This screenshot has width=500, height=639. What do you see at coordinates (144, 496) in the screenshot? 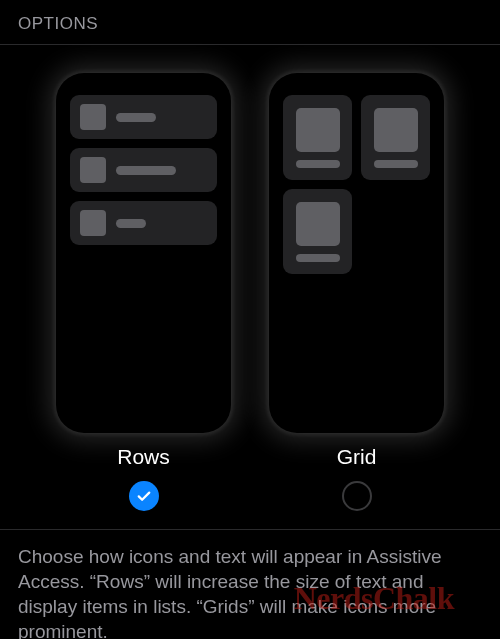
I see `checkmark-icon` at bounding box center [144, 496].